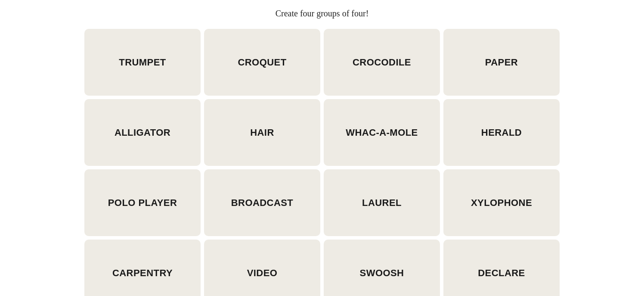 Image resolution: width=644 pixels, height=296 pixels. Describe the element at coordinates (502, 62) in the screenshot. I see `tile-label-paper: PAPER` at that location.